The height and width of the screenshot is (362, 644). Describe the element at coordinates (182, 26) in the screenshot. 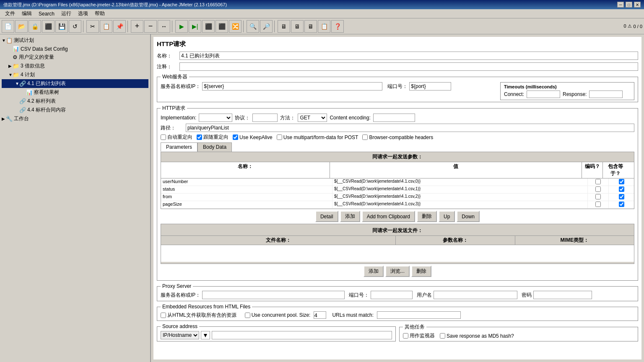

I see `start-button: ▶` at that location.